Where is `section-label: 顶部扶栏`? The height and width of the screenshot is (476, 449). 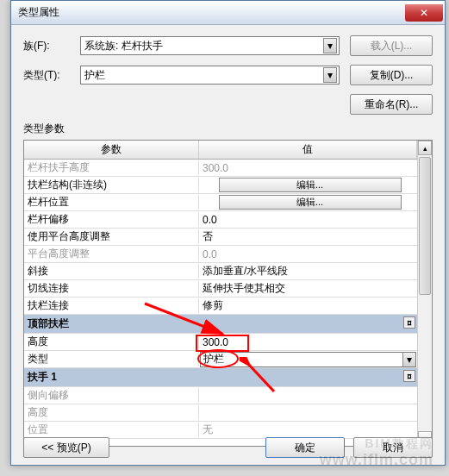 section-label: 顶部扶栏 is located at coordinates (112, 324).